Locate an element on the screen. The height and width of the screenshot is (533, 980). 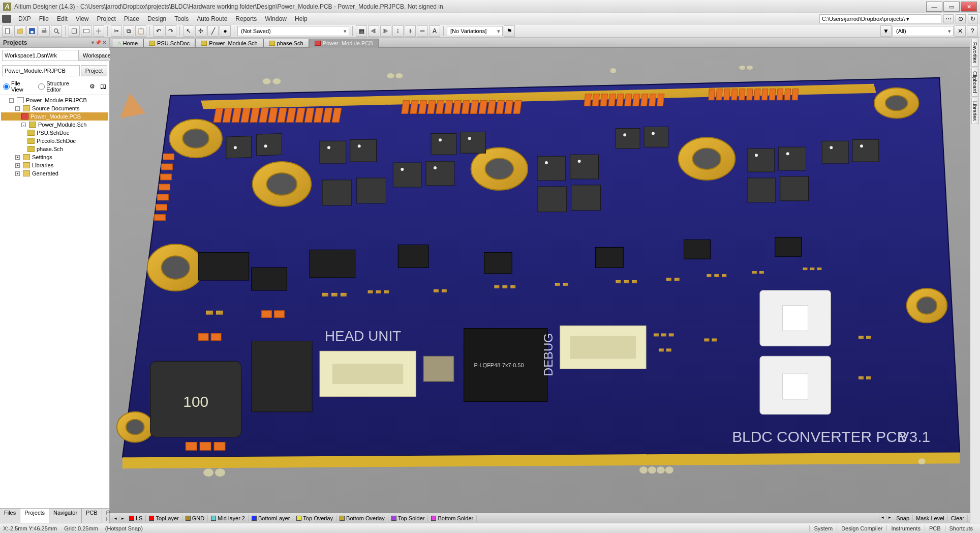
menu-design: Design is located at coordinates (157, 19).